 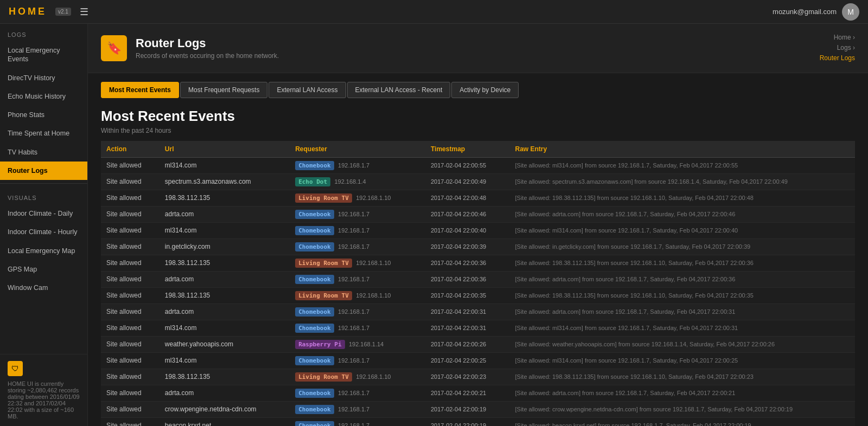 What do you see at coordinates (682, 263) in the screenshot?
I see `cell-raw: [Site allowed: 198.38.112.135] from sour…` at bounding box center [682, 263].